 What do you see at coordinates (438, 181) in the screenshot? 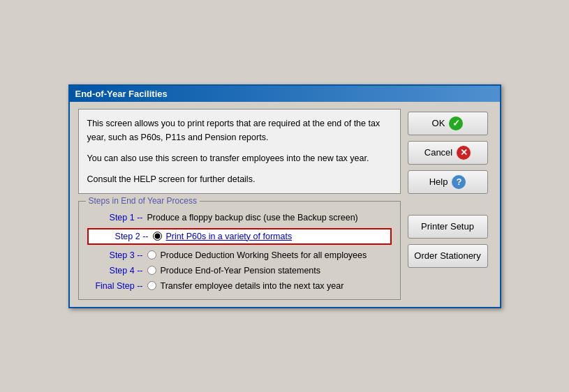
I see `help-label: Help` at bounding box center [438, 181].